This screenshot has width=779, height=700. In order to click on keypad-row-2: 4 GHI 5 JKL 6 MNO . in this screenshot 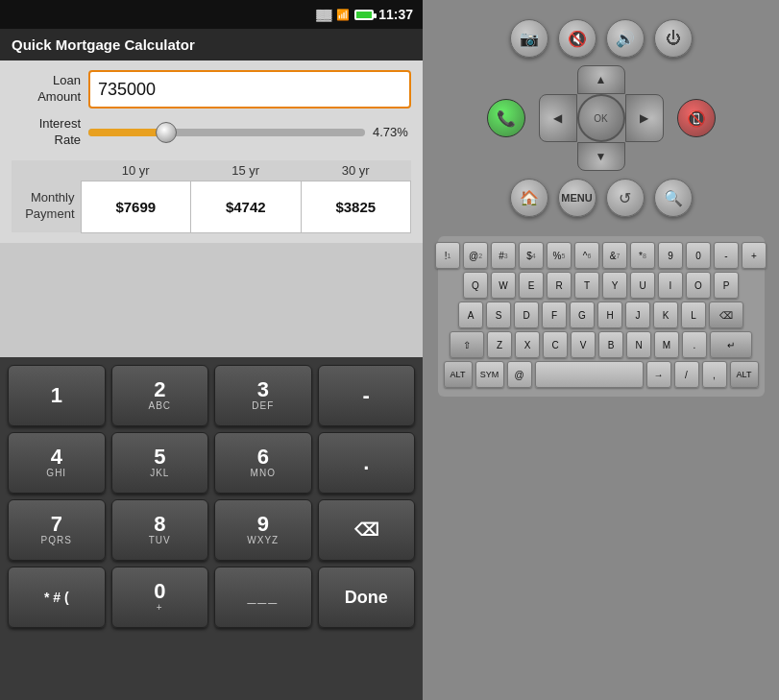, I will do `click(211, 463)`.